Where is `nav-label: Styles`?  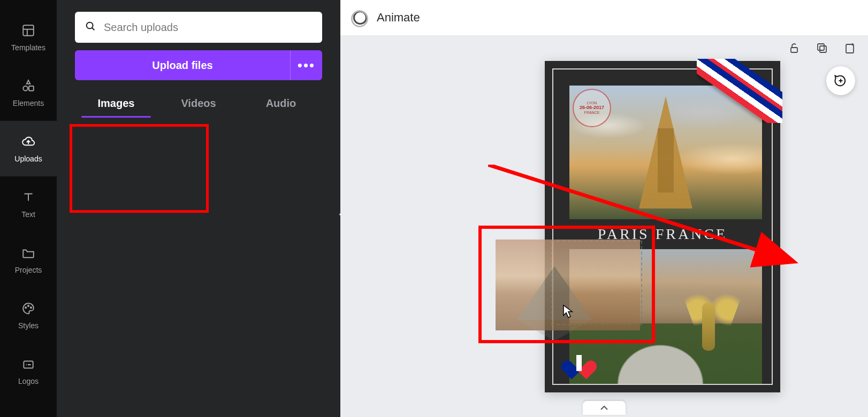 nav-label: Styles is located at coordinates (28, 326).